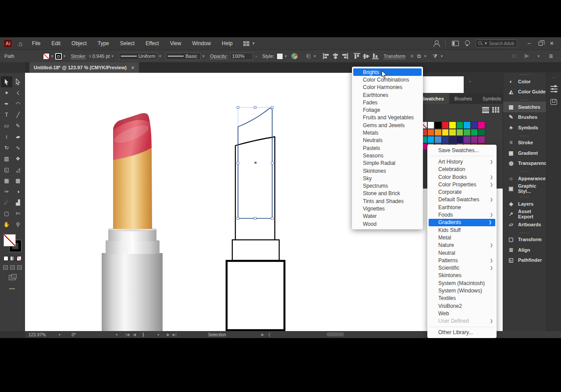  I want to click on menu-item-pastels: Pastels, so click(387, 148).